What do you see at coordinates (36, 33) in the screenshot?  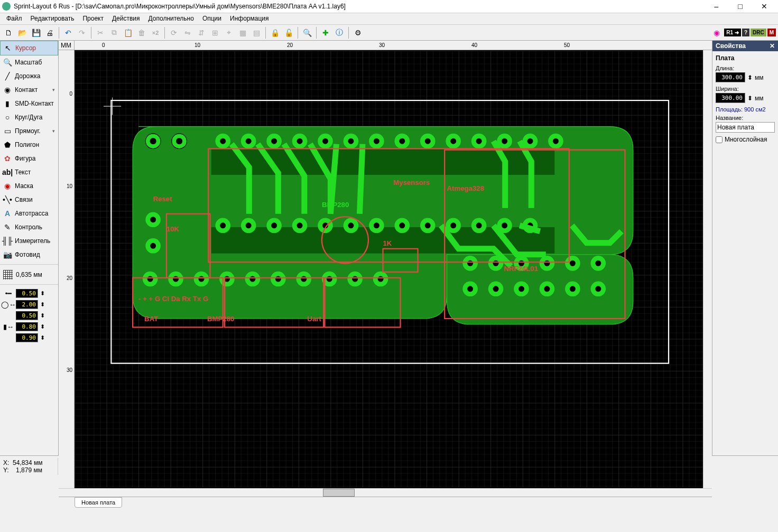 I see `save-icon: 💾` at bounding box center [36, 33].